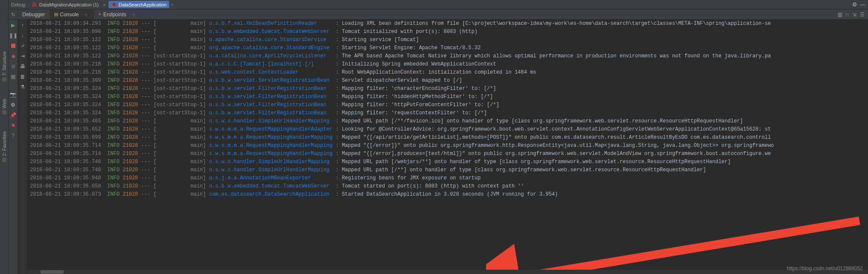 The height and width of the screenshot is (274, 868). Describe the element at coordinates (438, 15) in the screenshot. I see `debug-toolbar: ↻ Debugger ▤ Console →| ✦ Endpoints →| ▥…` at that location.